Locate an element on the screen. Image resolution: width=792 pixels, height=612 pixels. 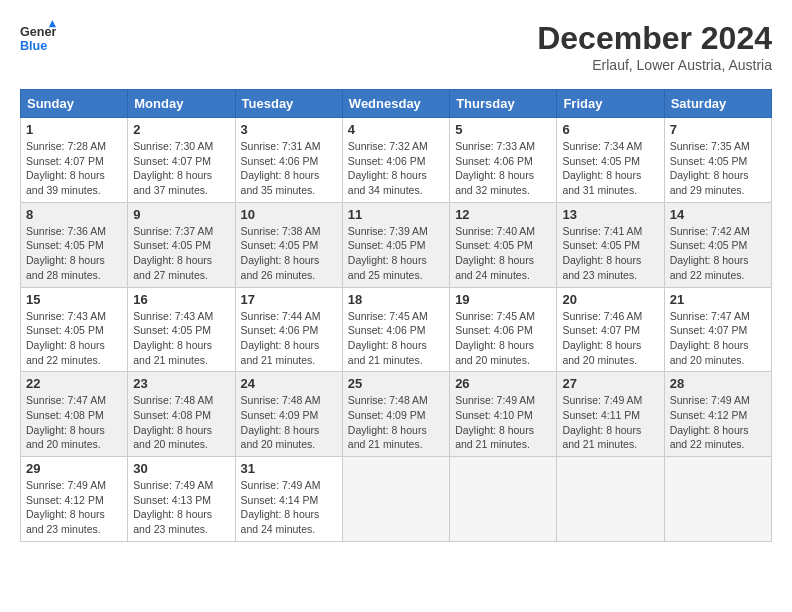
day-info: Sunrise: 7:34 AM Sunset: 4:05 PM Dayligh… is located at coordinates (610, 168).